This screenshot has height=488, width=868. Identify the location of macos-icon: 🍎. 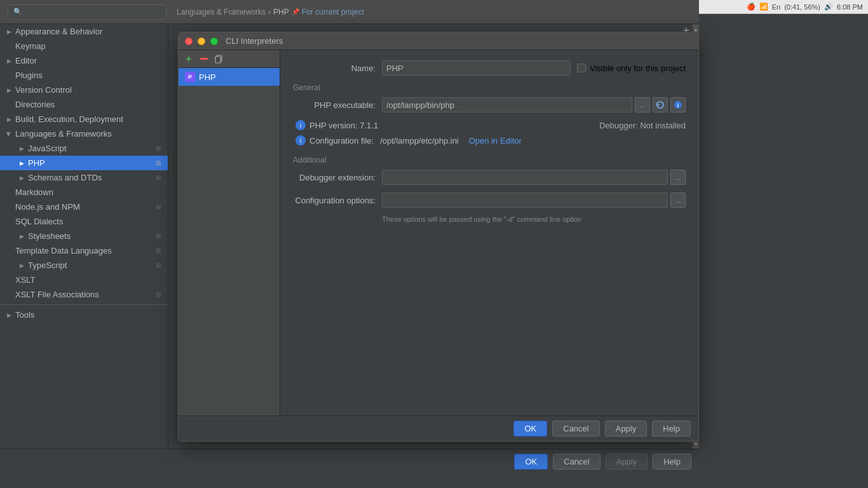
(751, 6).